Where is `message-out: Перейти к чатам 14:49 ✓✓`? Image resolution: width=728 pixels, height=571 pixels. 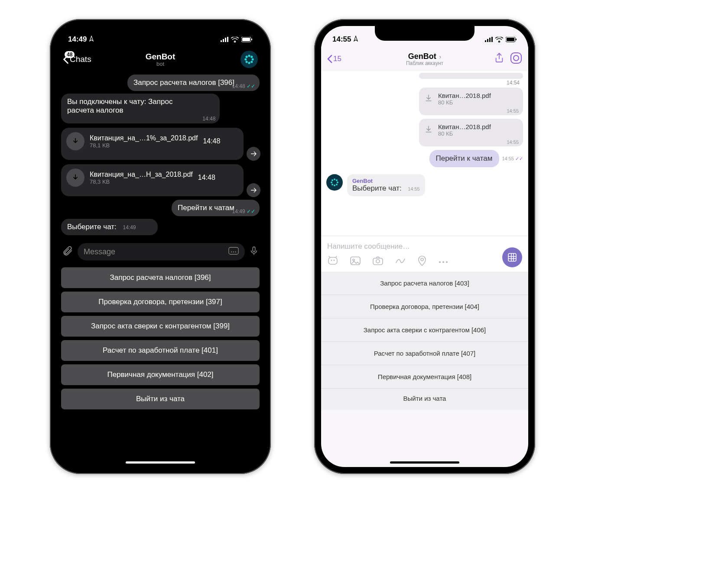
message-out: Перейти к чатам 14:49 ✓✓ is located at coordinates (216, 208).